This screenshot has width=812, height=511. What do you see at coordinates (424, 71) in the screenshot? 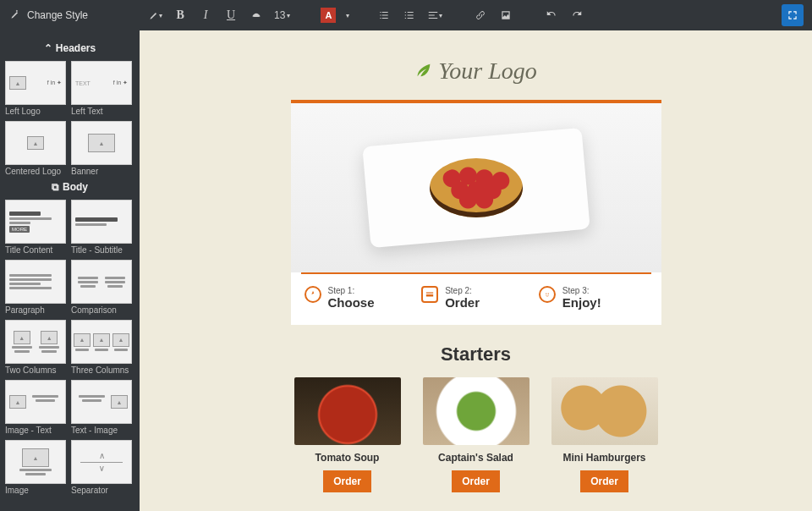
I see `leaf-icon` at bounding box center [424, 71].